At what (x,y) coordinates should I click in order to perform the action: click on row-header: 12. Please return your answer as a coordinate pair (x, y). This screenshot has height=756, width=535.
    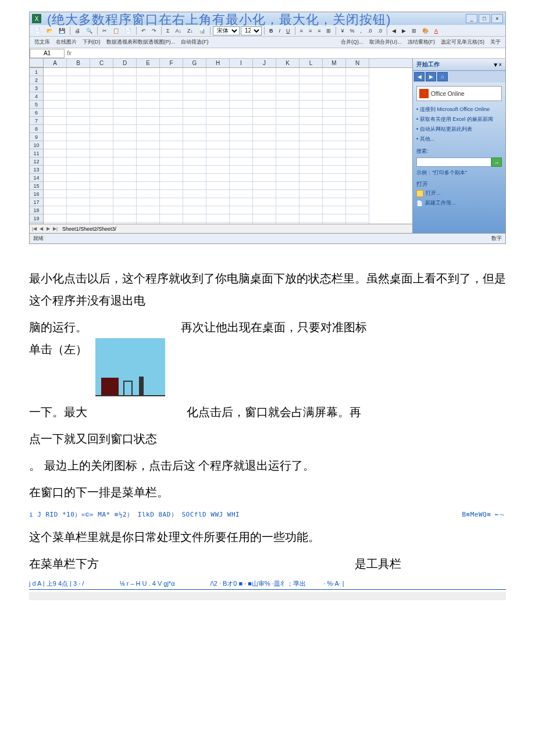
    Looking at the image, I should click on (37, 162).